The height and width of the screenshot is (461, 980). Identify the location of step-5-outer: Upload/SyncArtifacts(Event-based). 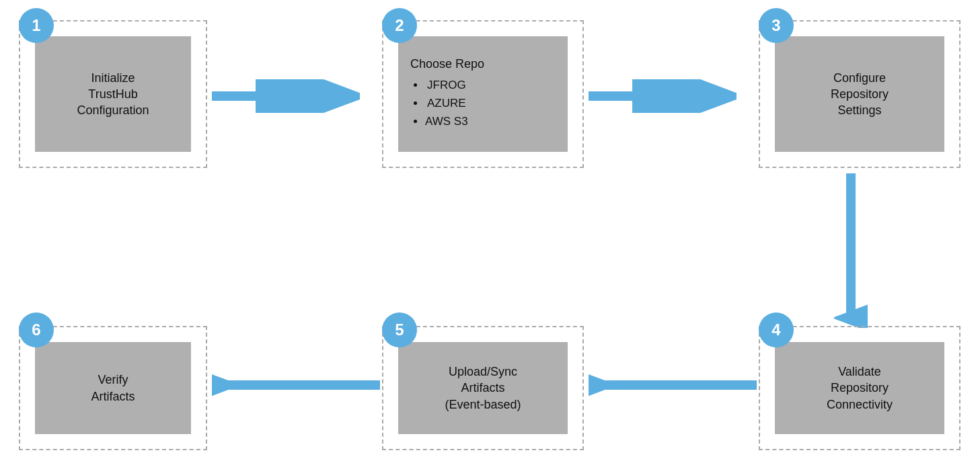
(483, 388).